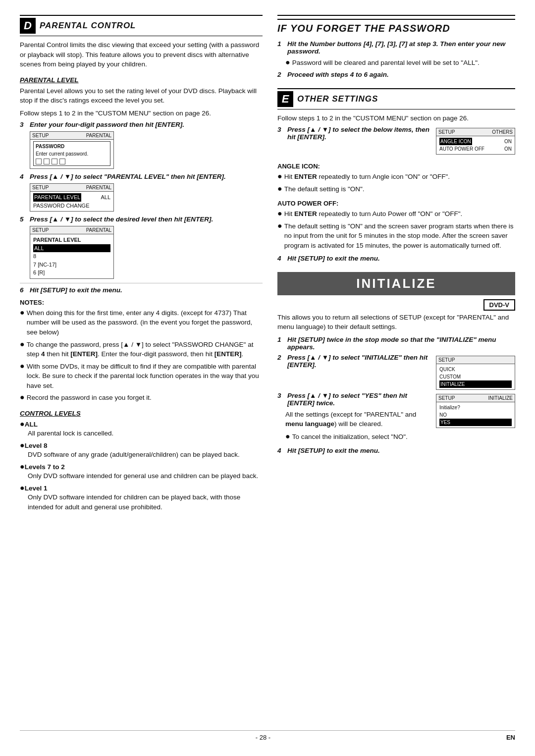 This screenshot has width=535, height=756. I want to click on init2-row2: CUSTOM, so click(476, 377).